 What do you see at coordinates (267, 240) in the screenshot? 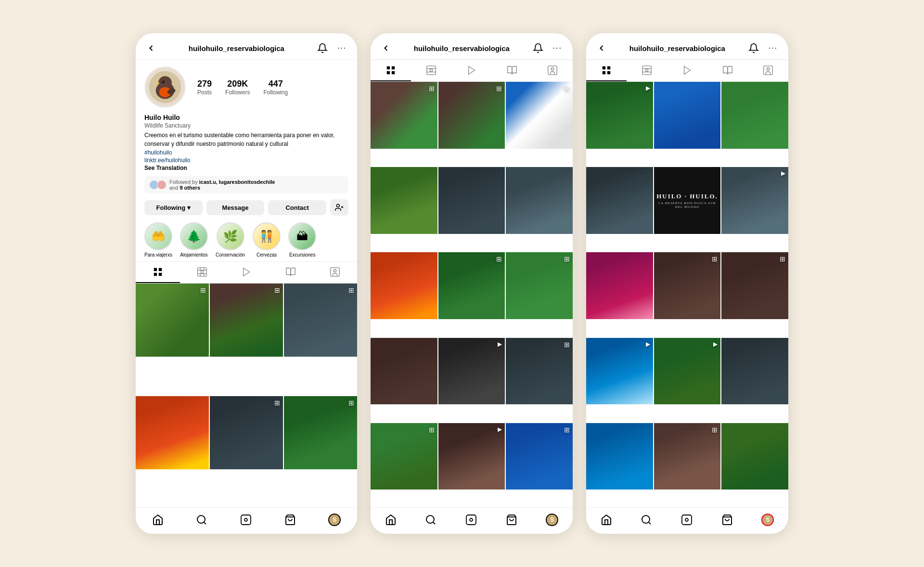
I see `highlight-cervezas: 🧑‍🤝‍🧑 Cervezas` at bounding box center [267, 240].